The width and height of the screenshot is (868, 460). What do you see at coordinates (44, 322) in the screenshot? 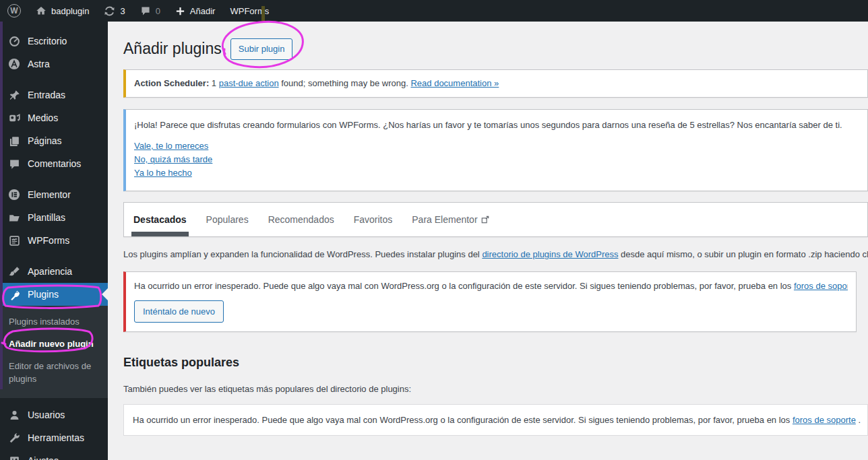
I see `submenu-item-label: Plugins instalados` at bounding box center [44, 322].